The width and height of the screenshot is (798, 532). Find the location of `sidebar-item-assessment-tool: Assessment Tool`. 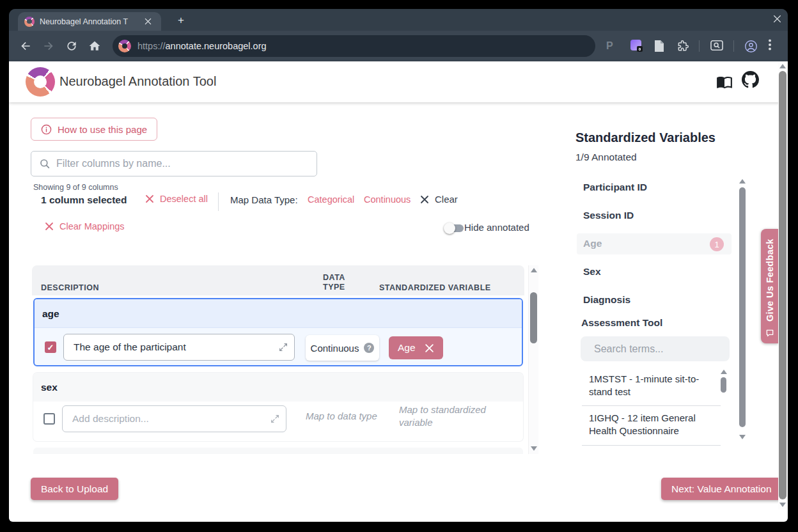

sidebar-item-assessment-tool: Assessment Tool is located at coordinates (622, 323).